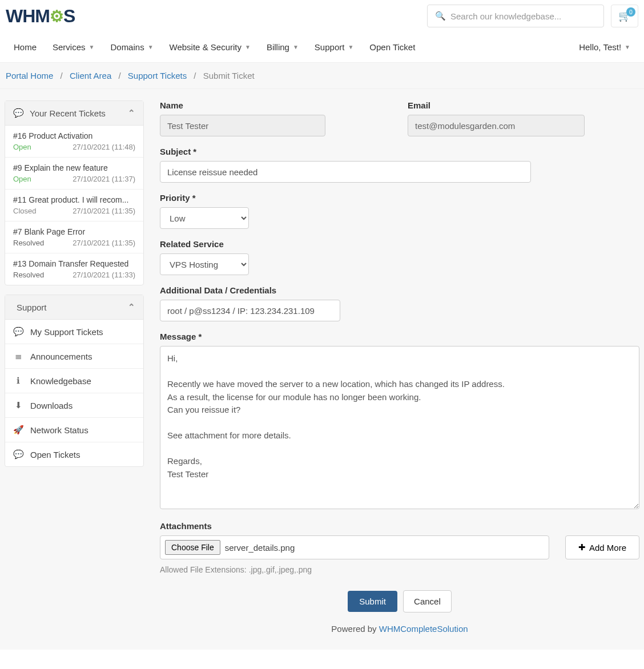  Describe the element at coordinates (355, 629) in the screenshot. I see `footer-prefix: Powered by` at that location.